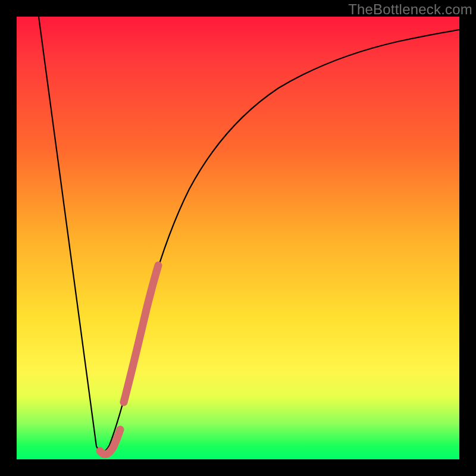 This screenshot has height=476, width=476. Describe the element at coordinates (411, 10) in the screenshot. I see `watermark-text: TheBottleneck.com` at that location.